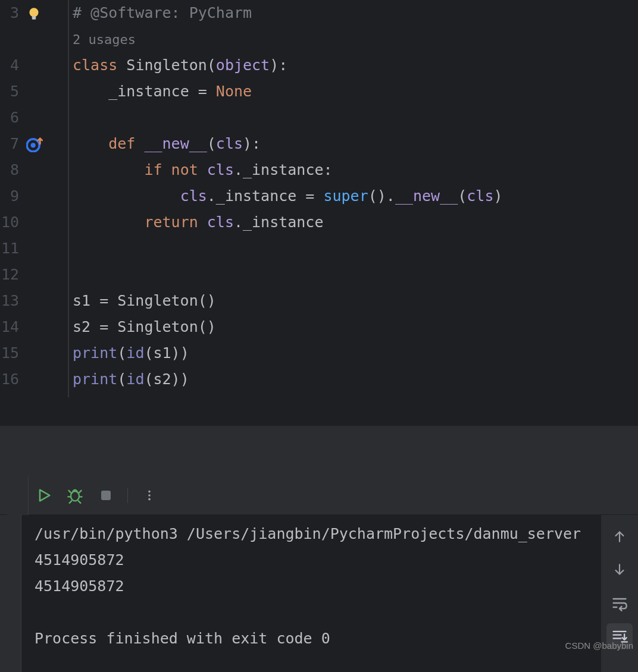  Describe the element at coordinates (355, 65) in the screenshot. I see `code-line-4: class Singleton(object):` at that location.